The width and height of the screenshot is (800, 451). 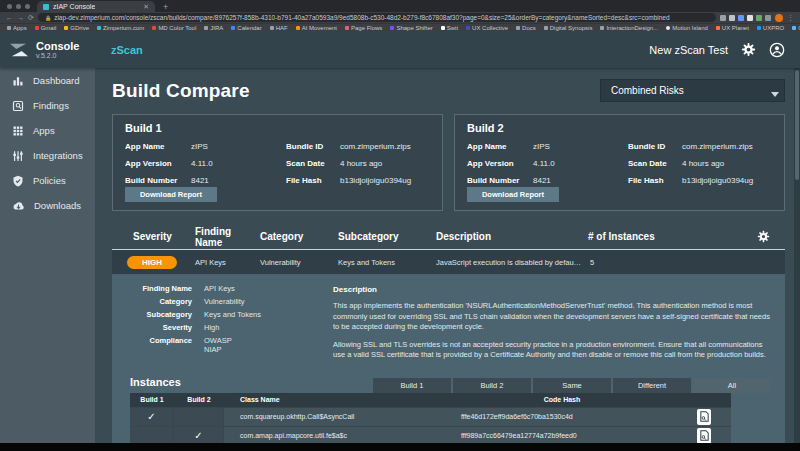 I want to click on bookmark-item: GDrive, so click(x=76, y=28).